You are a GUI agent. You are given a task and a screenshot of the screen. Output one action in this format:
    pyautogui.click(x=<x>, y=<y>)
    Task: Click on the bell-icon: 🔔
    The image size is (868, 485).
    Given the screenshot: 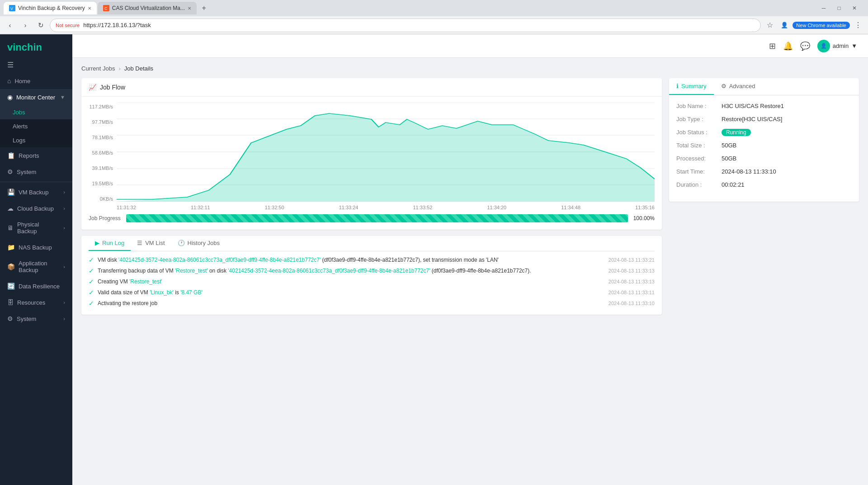 What is the action you would take?
    pyautogui.click(x=788, y=46)
    